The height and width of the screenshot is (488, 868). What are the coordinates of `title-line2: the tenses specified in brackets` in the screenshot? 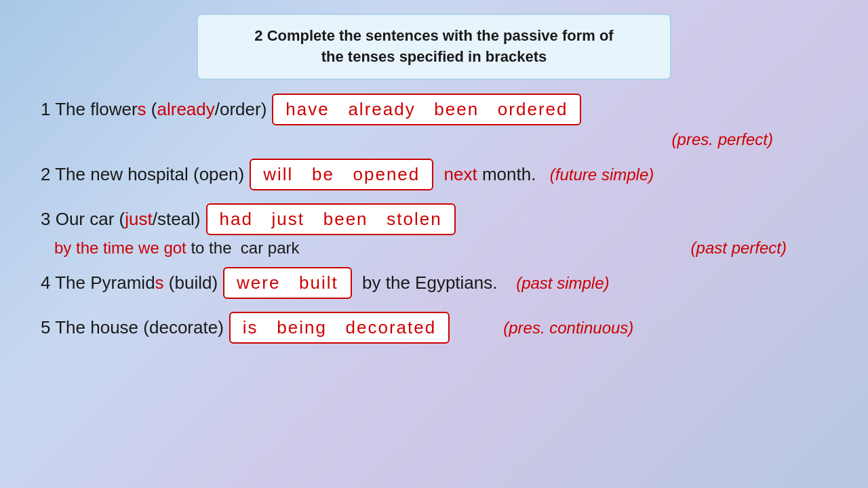 It's located at (434, 57).